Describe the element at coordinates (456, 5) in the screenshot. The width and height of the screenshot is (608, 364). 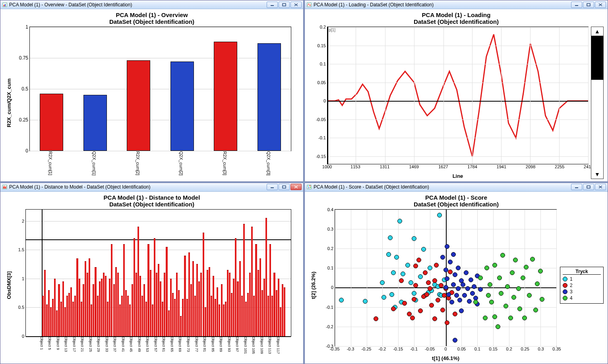
I see `titlebar-loading: PCA Model (1) - Loading - DataSet (Objec…` at that location.